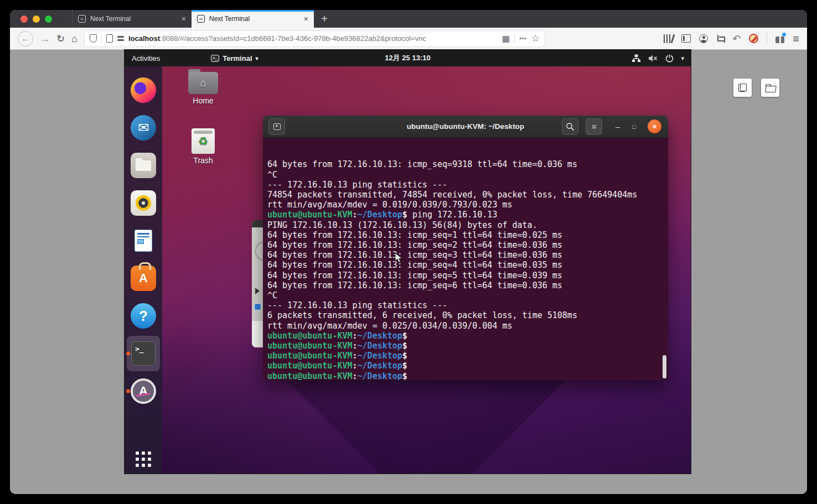 Image resolution: width=817 pixels, height=504 pixels. Describe the element at coordinates (523, 39) in the screenshot. I see `page-actions-icon: •••` at that location.